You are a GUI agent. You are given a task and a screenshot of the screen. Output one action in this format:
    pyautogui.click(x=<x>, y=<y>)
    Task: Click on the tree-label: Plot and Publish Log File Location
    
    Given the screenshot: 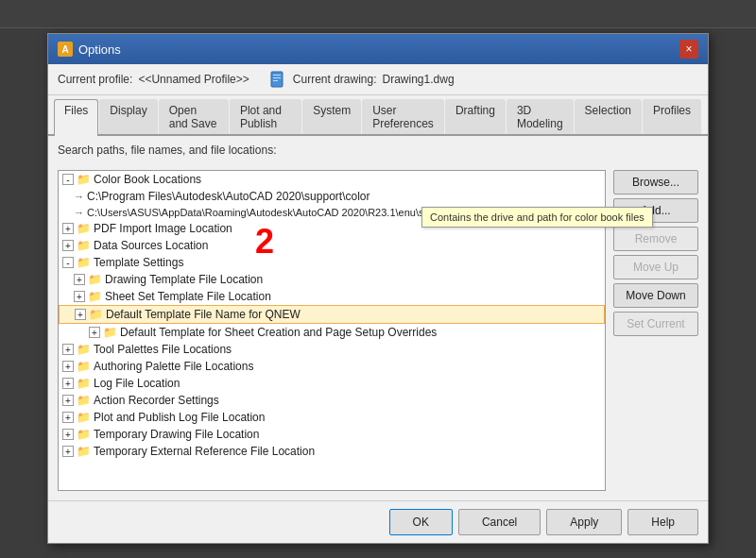 What is the action you would take?
    pyautogui.click(x=180, y=417)
    